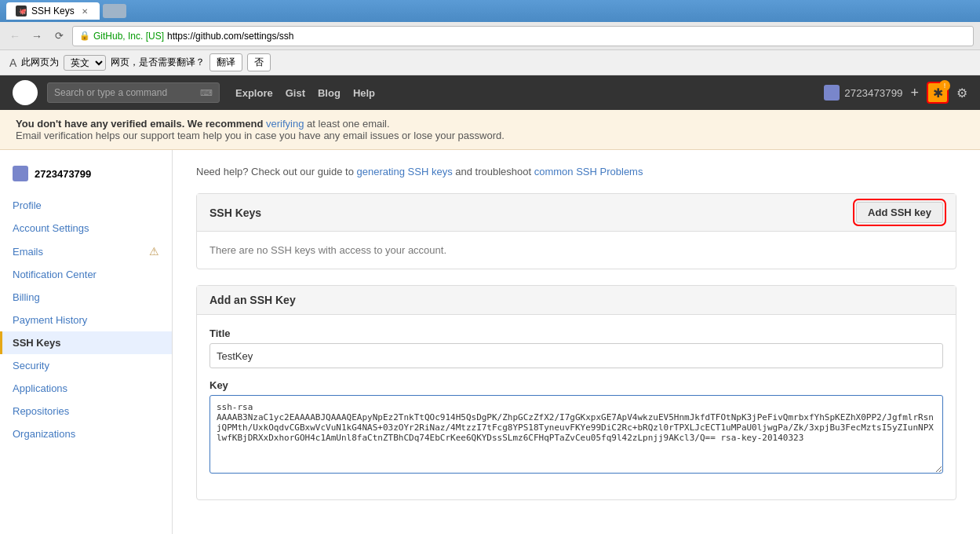 The width and height of the screenshot is (980, 534). Describe the element at coordinates (231, 36) in the screenshot. I see `url-text: https://github.com/settings/ssh` at that location.